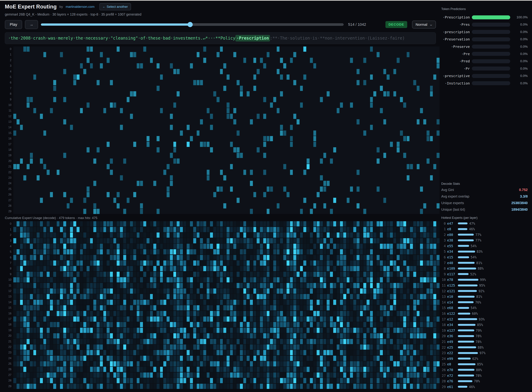 The image size is (532, 392). What do you see at coordinates (453, 297) in the screenshot?
I see `expert-id: e10` at bounding box center [453, 297].